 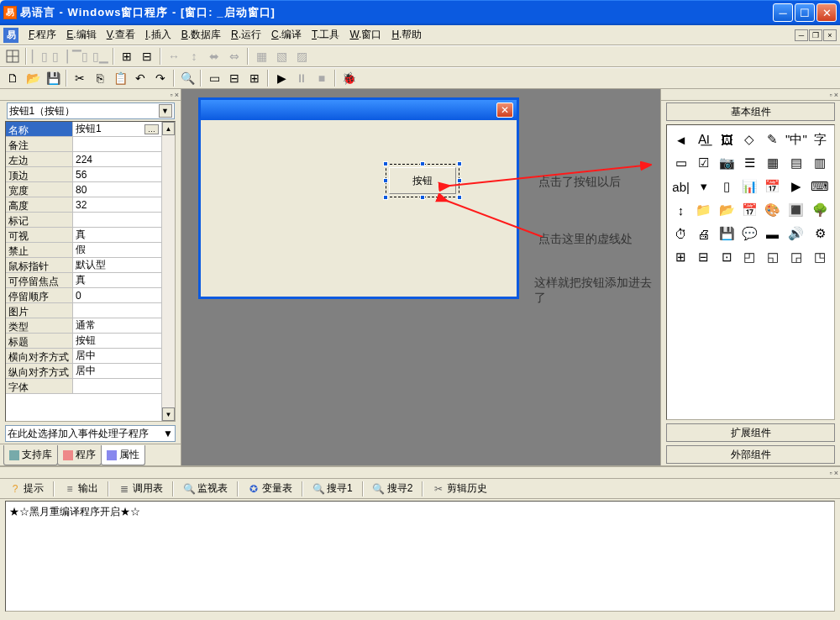 I want to click on property-value: 32, so click(x=118, y=205).